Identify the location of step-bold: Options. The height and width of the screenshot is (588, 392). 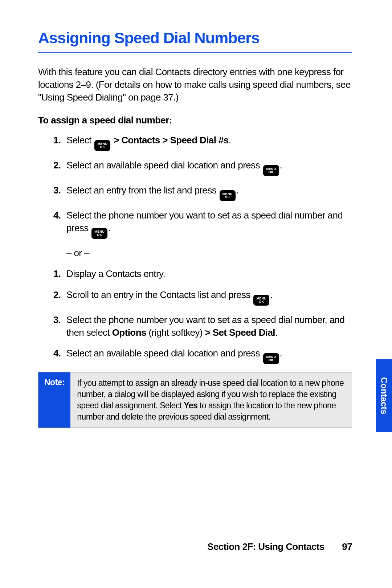
(129, 332).